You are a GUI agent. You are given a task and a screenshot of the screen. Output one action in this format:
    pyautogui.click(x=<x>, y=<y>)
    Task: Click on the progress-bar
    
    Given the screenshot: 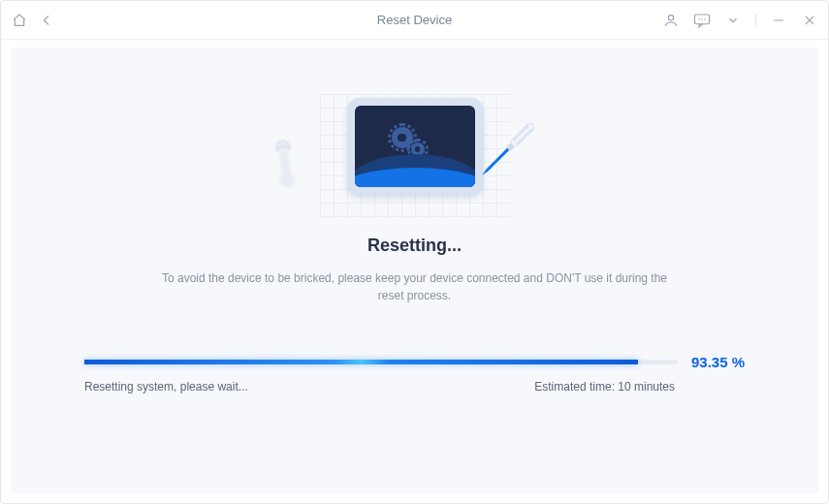 What is the action you would take?
    pyautogui.click(x=381, y=362)
    